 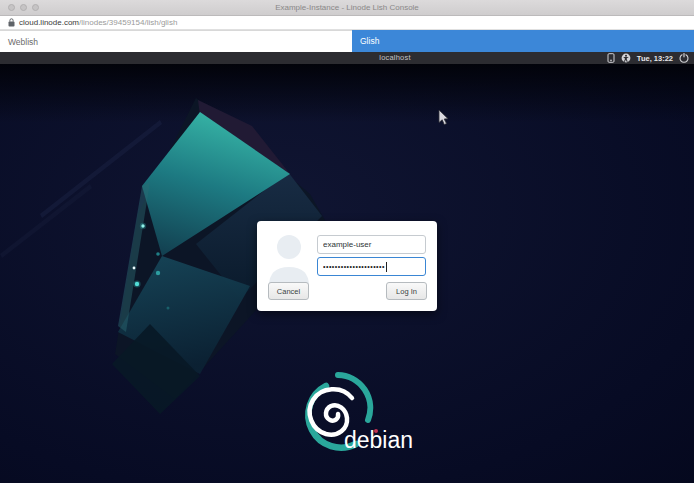 What do you see at coordinates (378, 440) in the screenshot?
I see `debian-wordmark: debian` at bounding box center [378, 440].